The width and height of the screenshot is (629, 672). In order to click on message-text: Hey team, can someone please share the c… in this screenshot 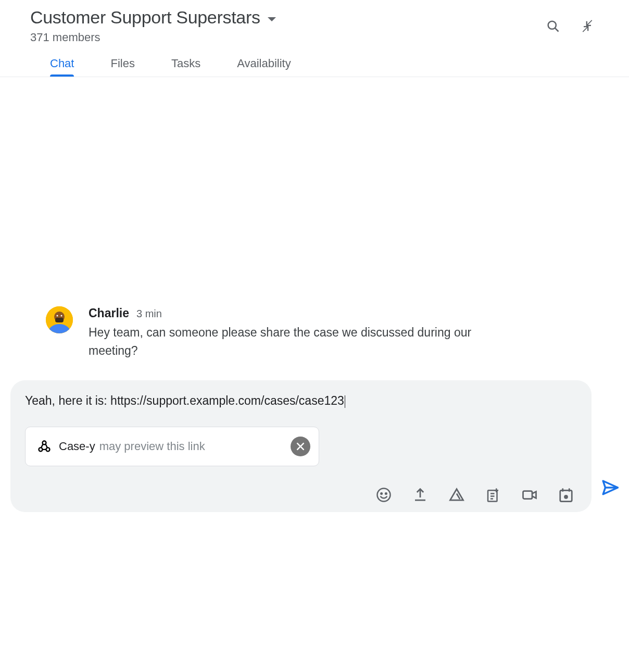, I will do `click(305, 342)`.